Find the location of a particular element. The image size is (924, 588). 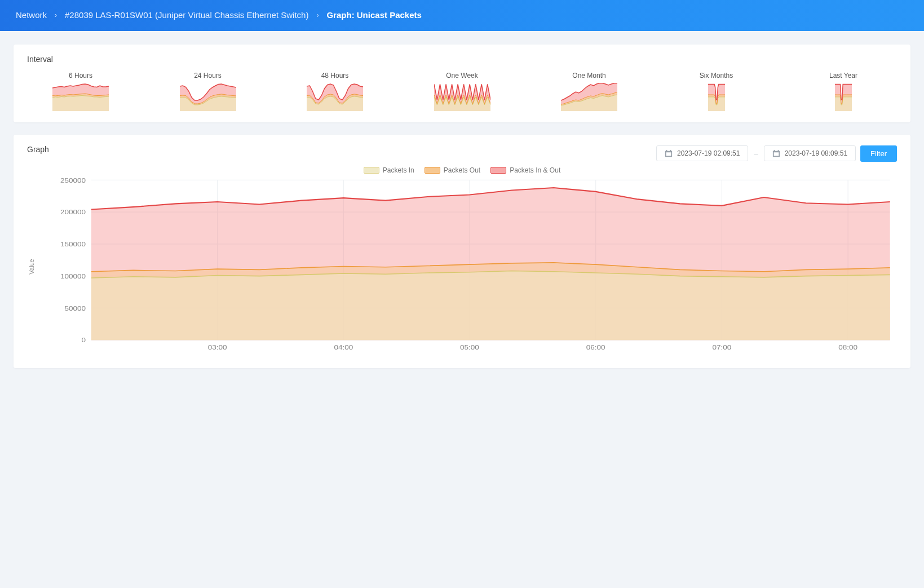

interval-option-1m: One Month is located at coordinates (589, 91).